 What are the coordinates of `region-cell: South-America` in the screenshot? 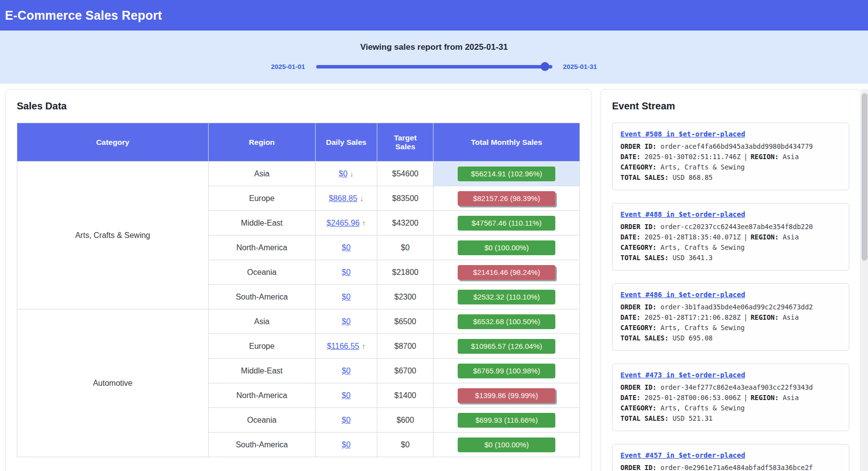 It's located at (261, 297).